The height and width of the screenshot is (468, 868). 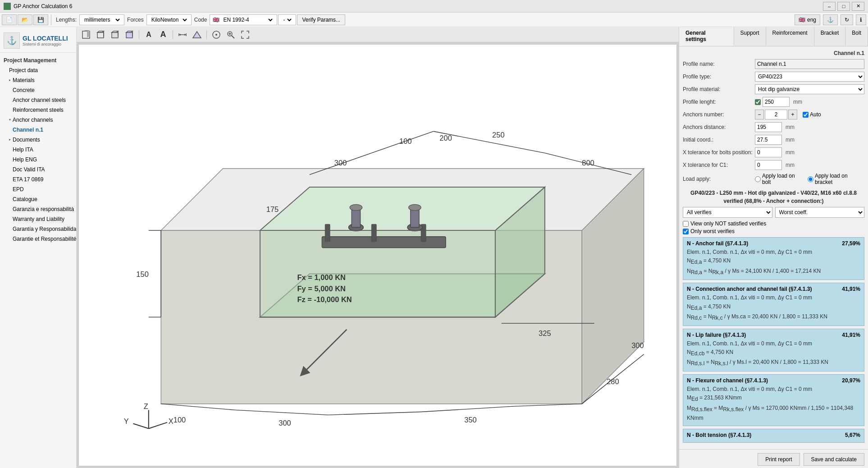 What do you see at coordinates (38, 179) in the screenshot?
I see `sidebar-item-eta: ETA 17 0869` at bounding box center [38, 179].